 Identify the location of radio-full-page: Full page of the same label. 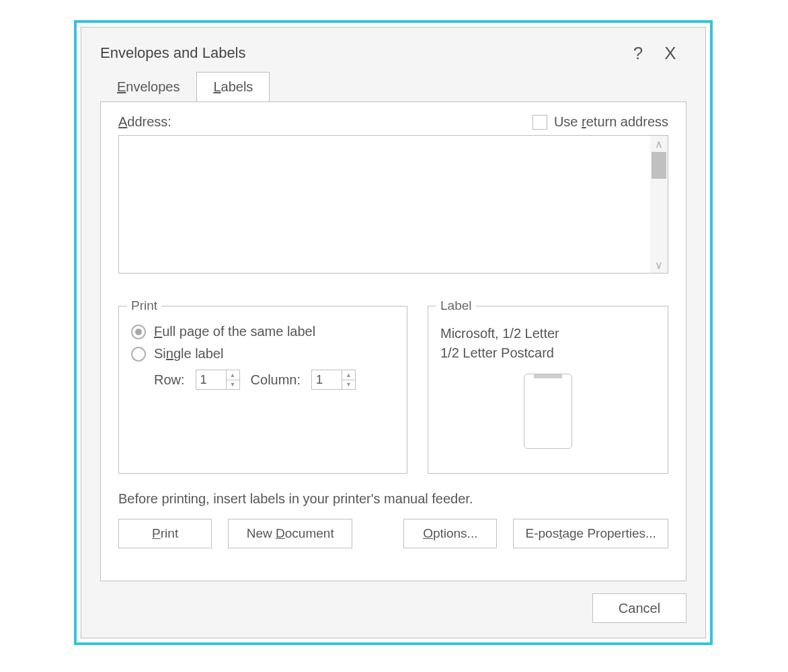
(263, 332).